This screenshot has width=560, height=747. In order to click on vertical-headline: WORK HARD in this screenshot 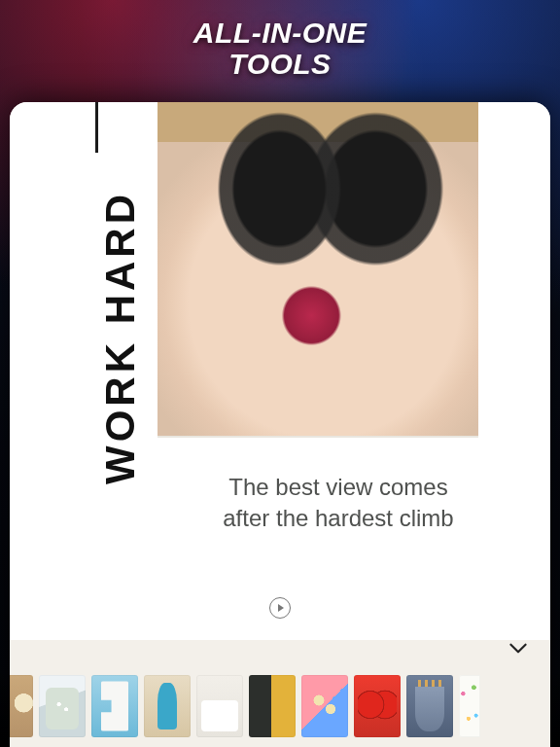, I will do `click(121, 338)`.